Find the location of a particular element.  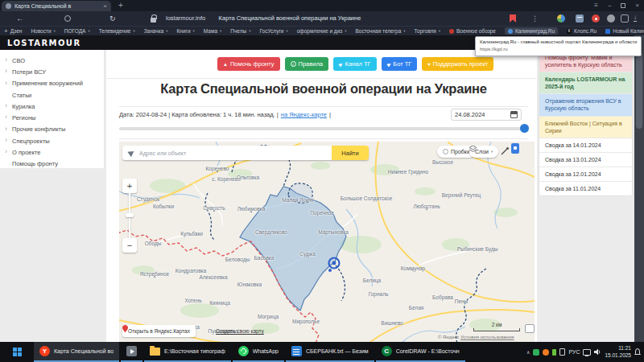

map-search-placeholder: Адрес или объект is located at coordinates (235, 153).